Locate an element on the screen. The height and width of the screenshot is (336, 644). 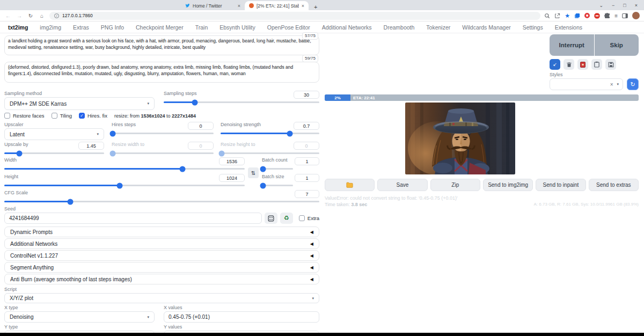
upscale-by-input: 1.45 is located at coordinates (91, 146).